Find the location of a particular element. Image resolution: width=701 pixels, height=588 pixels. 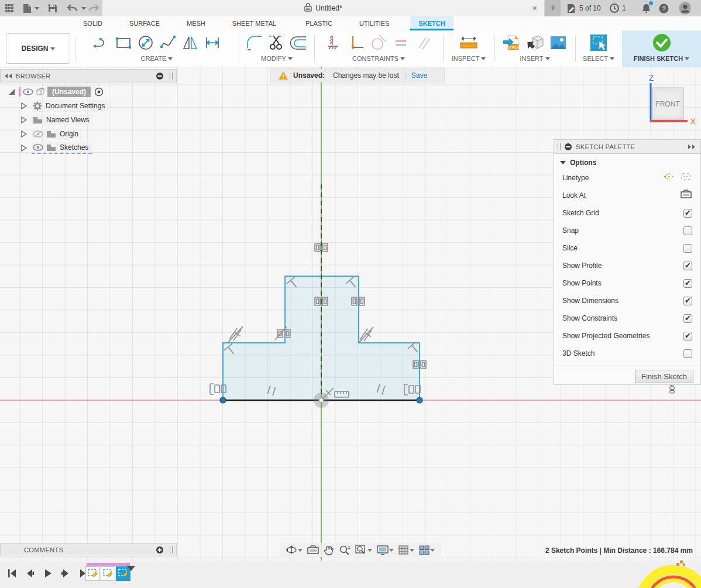

display-settings-icon is located at coordinates (385, 550).